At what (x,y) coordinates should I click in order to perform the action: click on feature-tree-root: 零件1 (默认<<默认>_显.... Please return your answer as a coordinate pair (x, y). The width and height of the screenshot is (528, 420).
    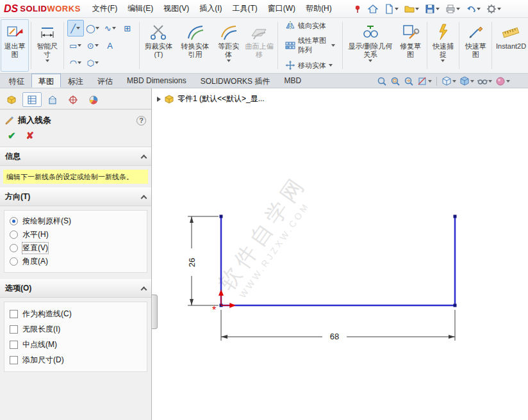
    Looking at the image, I should click on (211, 99).